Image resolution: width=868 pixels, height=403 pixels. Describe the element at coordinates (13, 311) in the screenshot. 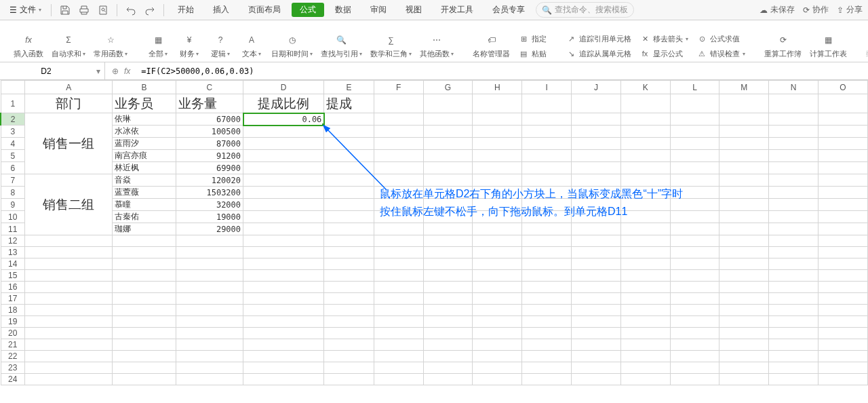

I see `row-header-18: 18` at that location.